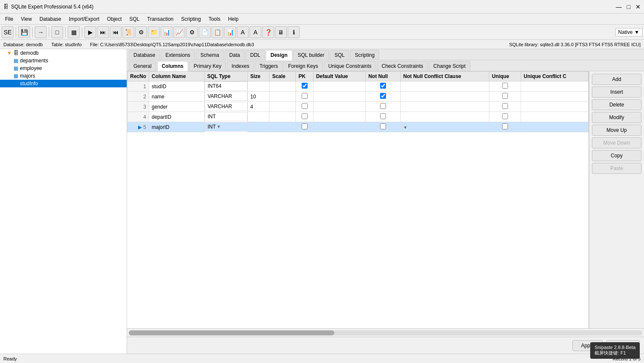 The height and width of the screenshot is (363, 644). I want to click on cell-sqltype-4: INT ▼, so click(226, 127).